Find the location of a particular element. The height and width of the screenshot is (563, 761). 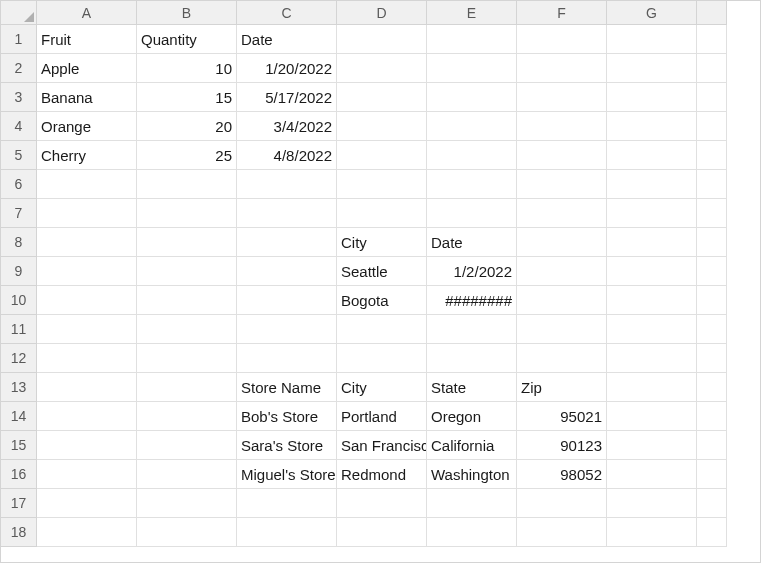

row-header-11: 11 is located at coordinates (19, 330).